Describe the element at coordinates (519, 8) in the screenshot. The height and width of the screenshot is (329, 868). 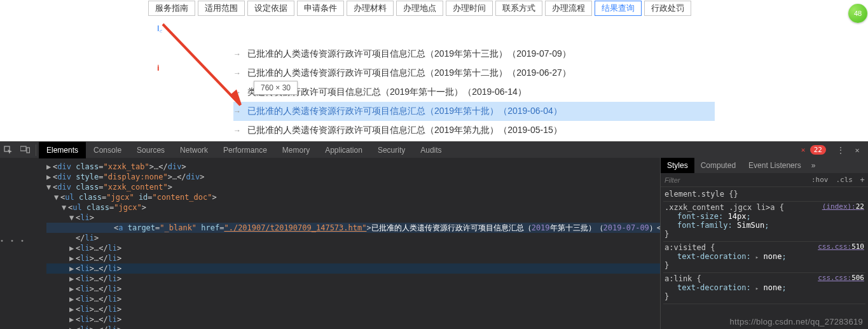
I see `webpage-tab: 联系方式` at that location.